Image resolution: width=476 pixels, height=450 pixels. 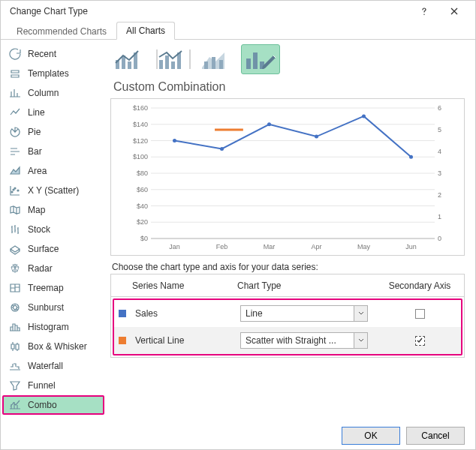 I want to click on sidebar-item-recent: Recent, so click(x=53, y=54).